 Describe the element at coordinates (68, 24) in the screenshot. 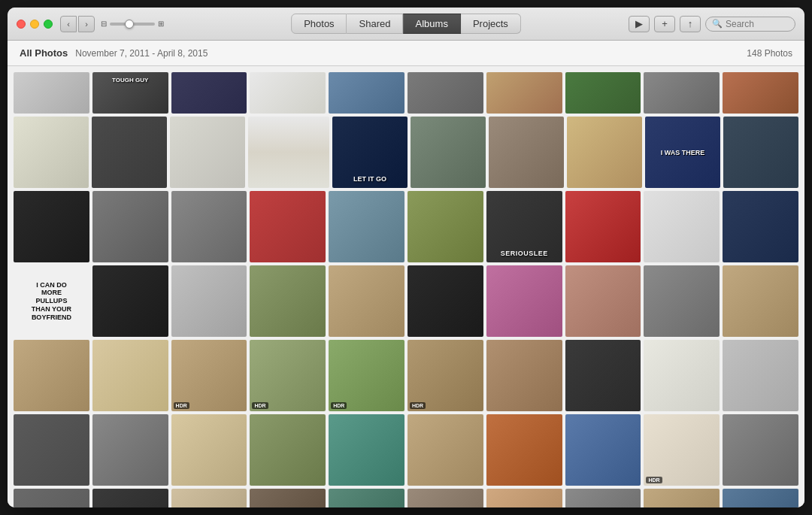

I see `back-button: ‹` at that location.